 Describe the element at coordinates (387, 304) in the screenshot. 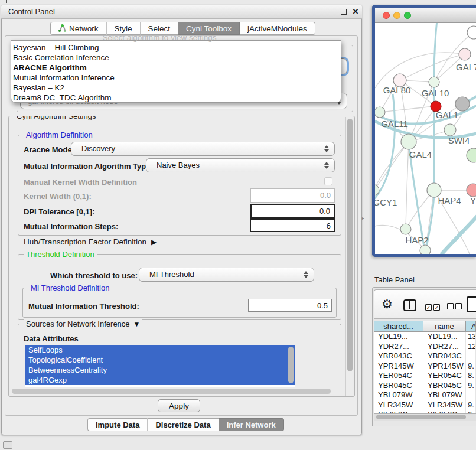

I see `gear-icon: ⚙` at that location.